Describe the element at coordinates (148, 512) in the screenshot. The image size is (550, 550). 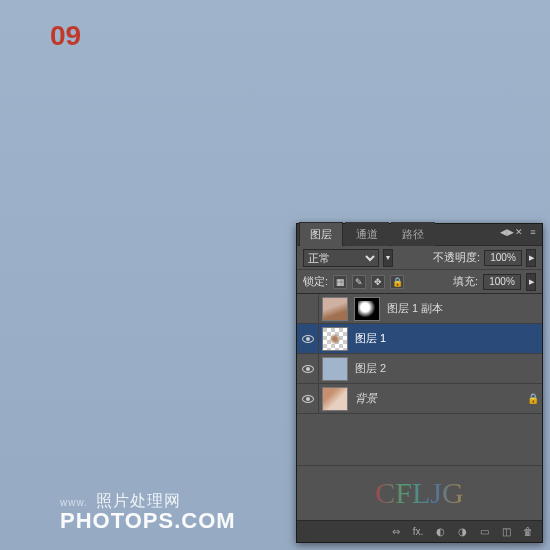
I see `watermark: www.照片处理网 PHOTOPS.COM` at that location.